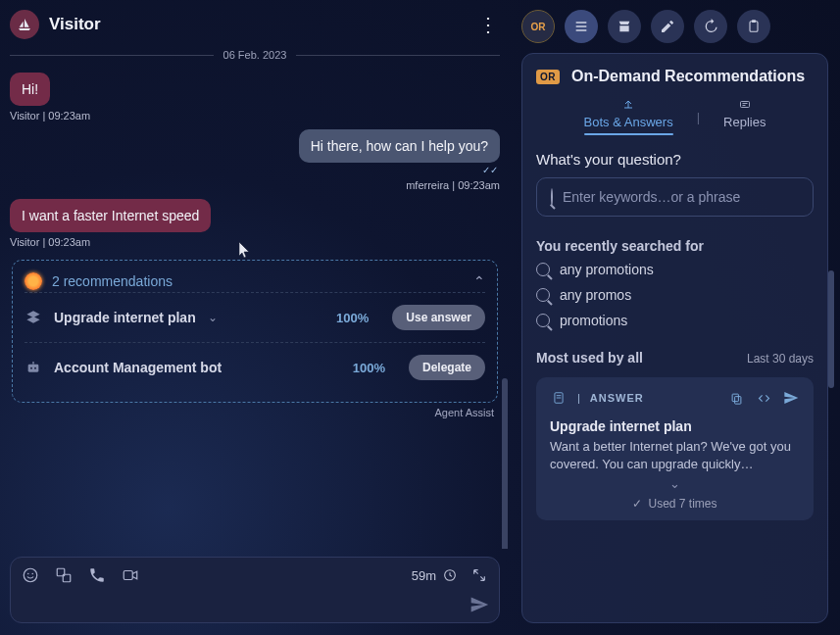 The width and height of the screenshot is (840, 635). What do you see at coordinates (423, 576) in the screenshot?
I see `timer-value: 59m` at bounding box center [423, 576].